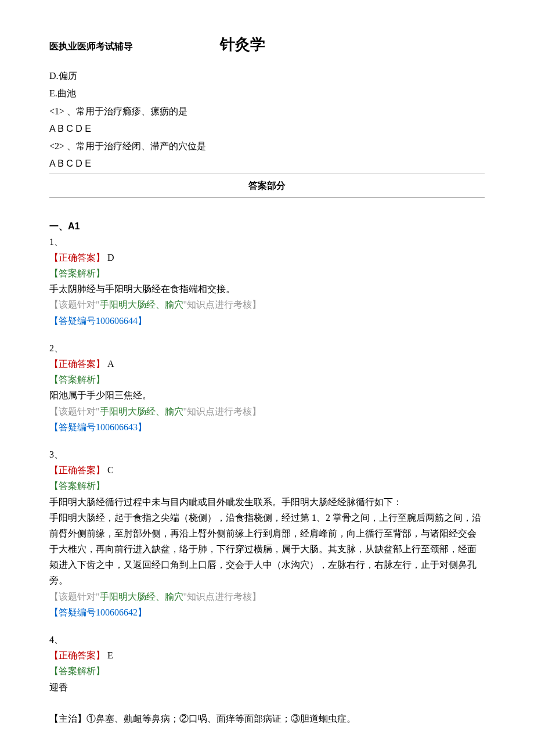  I want to click on option-e: E.曲池, so click(267, 93).